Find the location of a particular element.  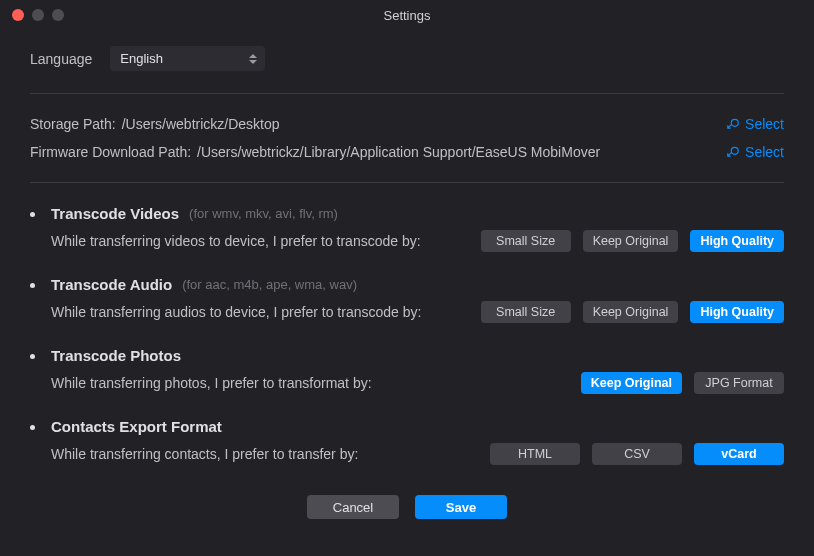

firmware-path-label: Firmware Download Path: is located at coordinates (110, 152).